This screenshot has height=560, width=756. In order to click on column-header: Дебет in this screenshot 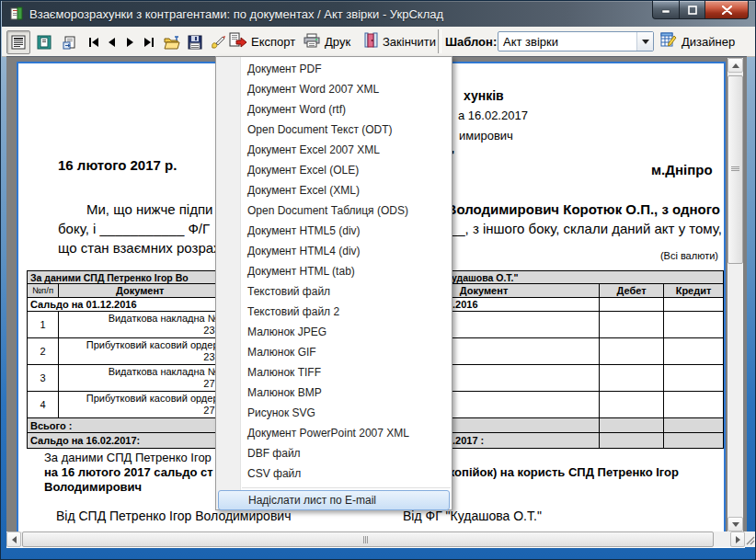, I will do `click(632, 291)`.